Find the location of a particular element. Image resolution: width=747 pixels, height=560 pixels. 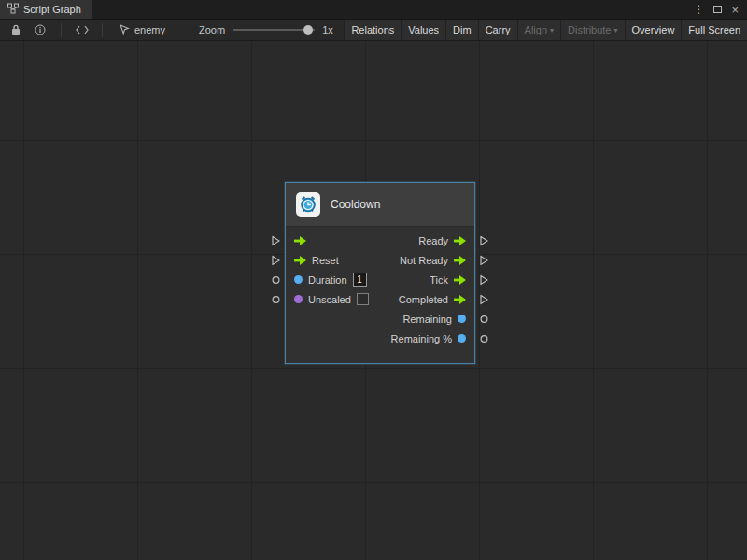

output-port-label: Tick is located at coordinates (439, 280).